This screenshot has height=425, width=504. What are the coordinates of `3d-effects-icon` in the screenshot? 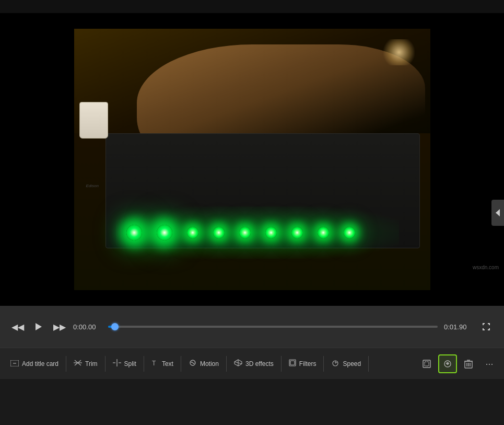 It's located at (238, 364).